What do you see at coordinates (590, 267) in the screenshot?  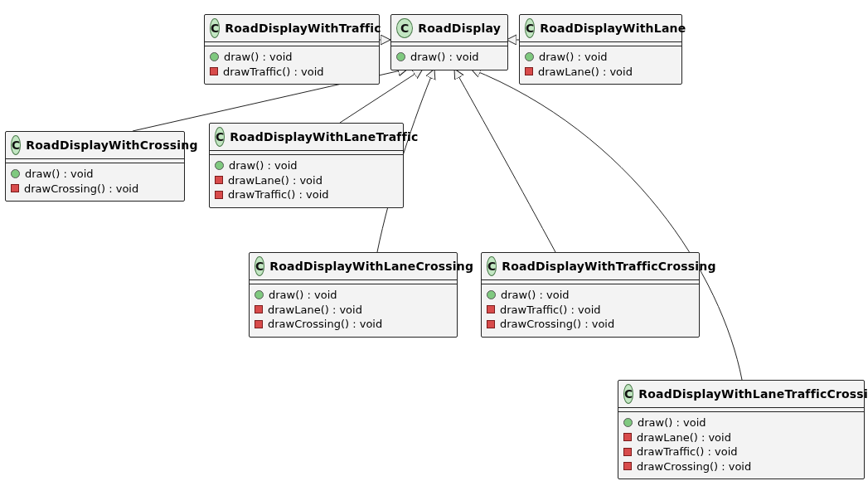 I see `class-header: CRoadDisplayWithTrafficCrossing` at bounding box center [590, 267].